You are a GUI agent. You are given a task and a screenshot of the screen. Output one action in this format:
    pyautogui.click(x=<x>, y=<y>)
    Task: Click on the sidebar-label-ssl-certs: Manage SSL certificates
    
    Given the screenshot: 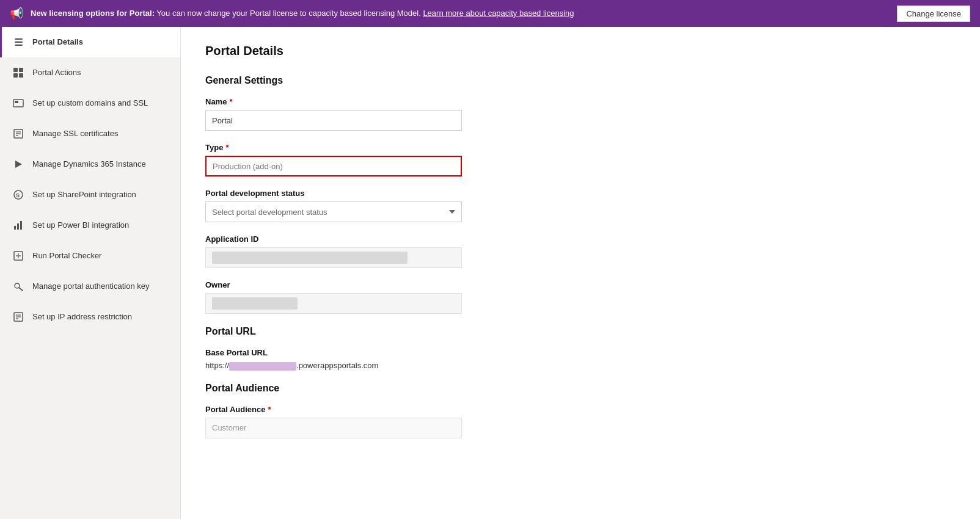 What is the action you would take?
    pyautogui.click(x=75, y=134)
    